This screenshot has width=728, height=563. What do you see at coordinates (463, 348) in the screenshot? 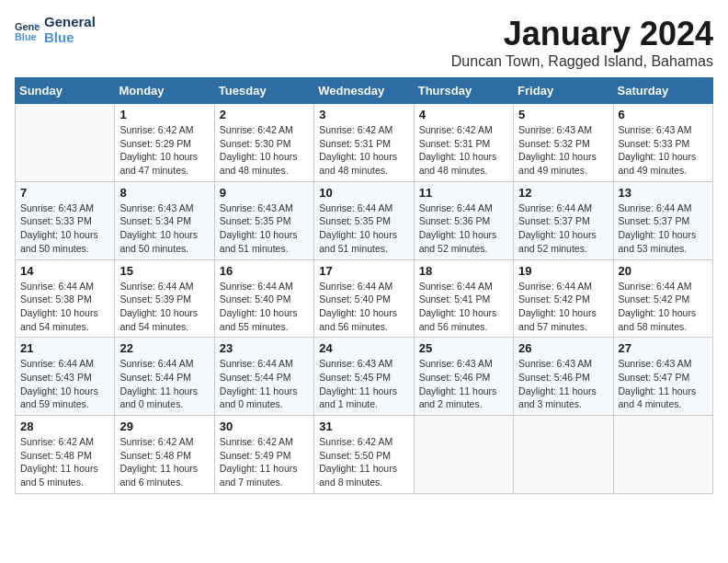
I see `day-number: 25` at bounding box center [463, 348].